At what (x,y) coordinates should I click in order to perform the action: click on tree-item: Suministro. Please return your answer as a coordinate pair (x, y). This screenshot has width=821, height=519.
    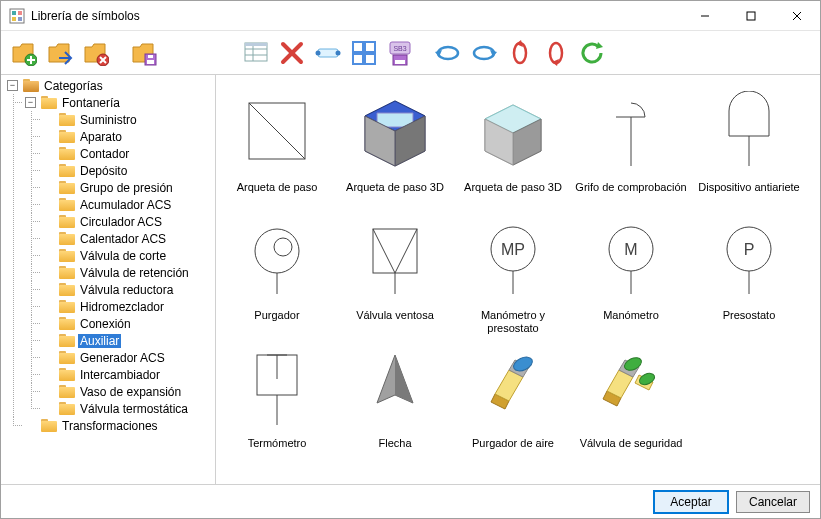
    Looking at the image, I should click on (128, 120).